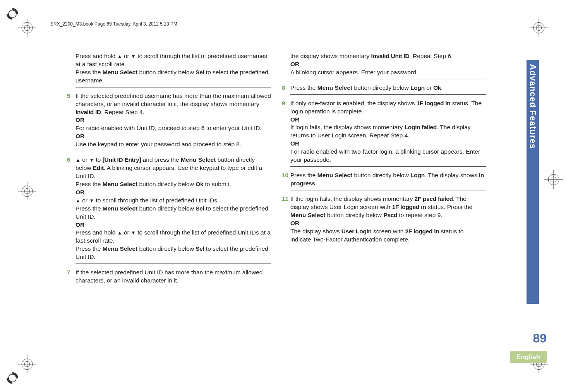  What do you see at coordinates (98, 168) in the screenshot?
I see `ui-softkey: Edit` at bounding box center [98, 168].